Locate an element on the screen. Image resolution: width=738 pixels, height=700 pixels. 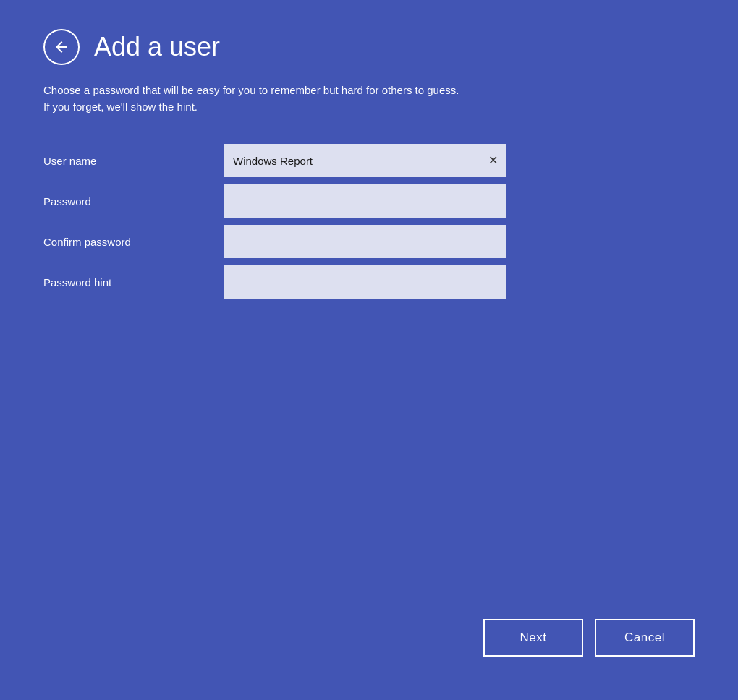
button-row: Next Cancel is located at coordinates (369, 645).